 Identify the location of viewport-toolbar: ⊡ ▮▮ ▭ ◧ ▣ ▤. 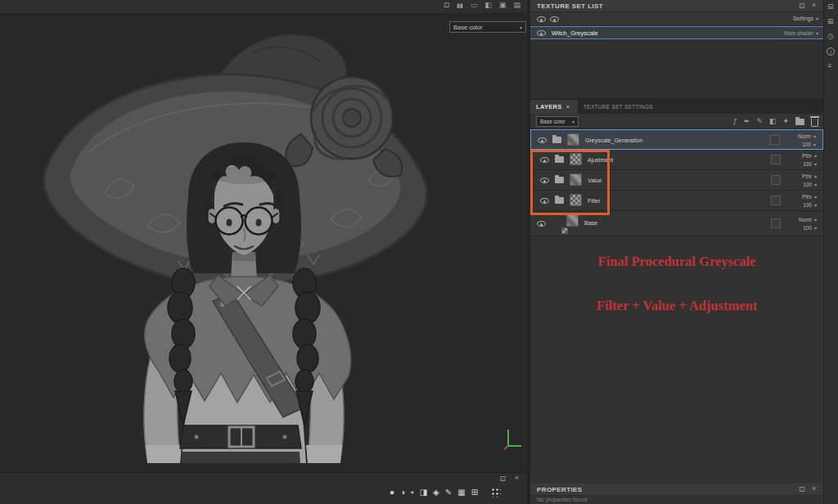
(264, 7).